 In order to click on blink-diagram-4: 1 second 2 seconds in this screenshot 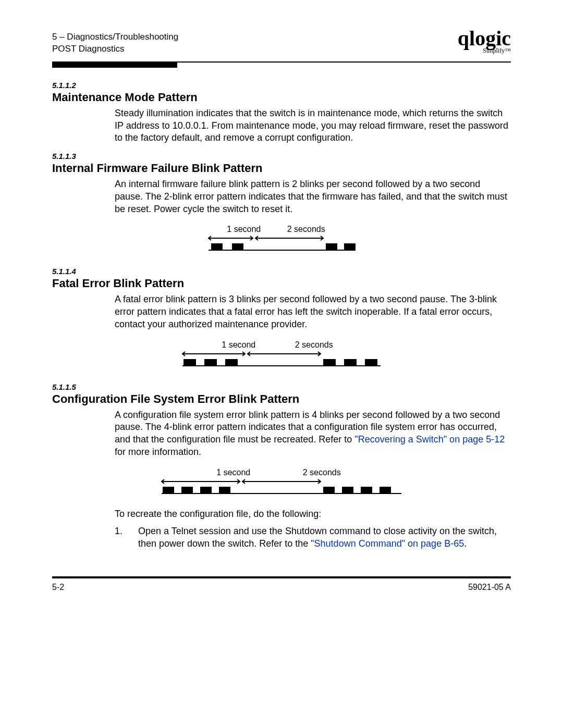, I will do `click(282, 486)`.